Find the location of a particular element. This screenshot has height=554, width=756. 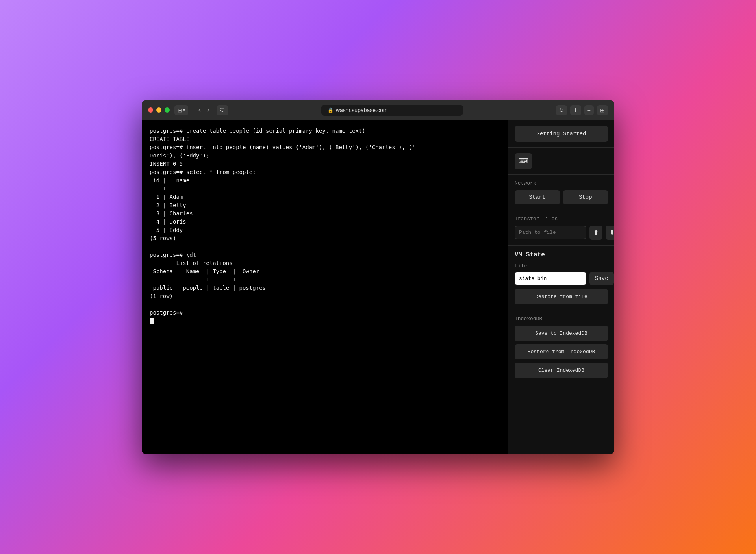

url-text: wasm.supabase.com is located at coordinates (362, 110).